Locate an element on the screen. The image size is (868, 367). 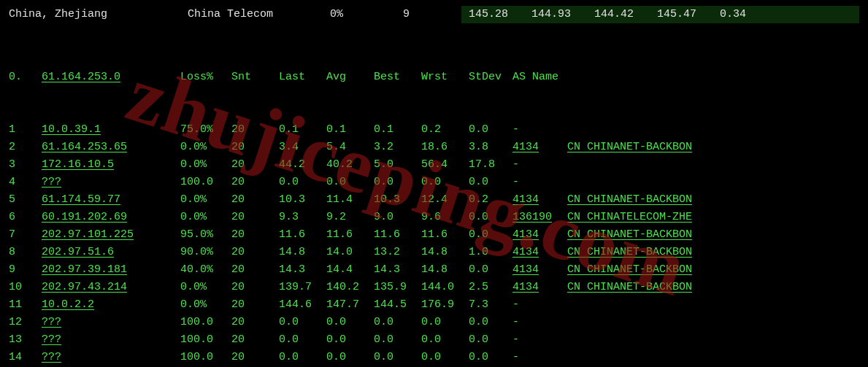
hop-idx: 11 is located at coordinates (25, 305).